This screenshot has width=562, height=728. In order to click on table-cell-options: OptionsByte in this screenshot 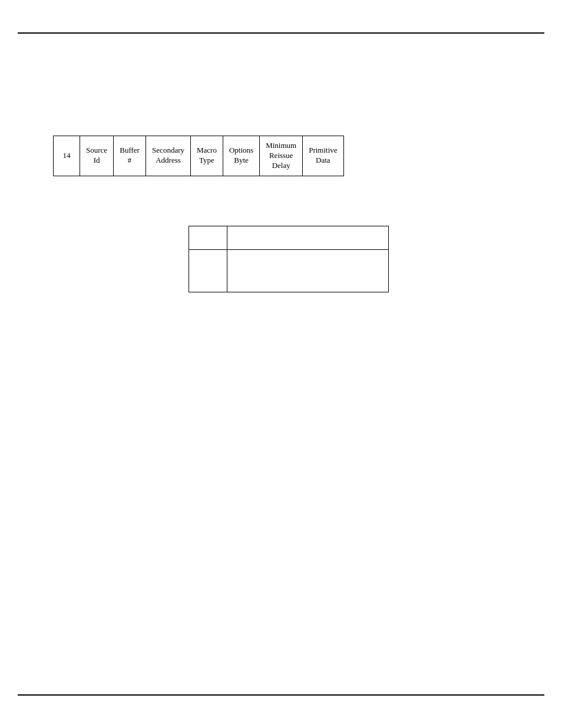, I will do `click(241, 156)`.